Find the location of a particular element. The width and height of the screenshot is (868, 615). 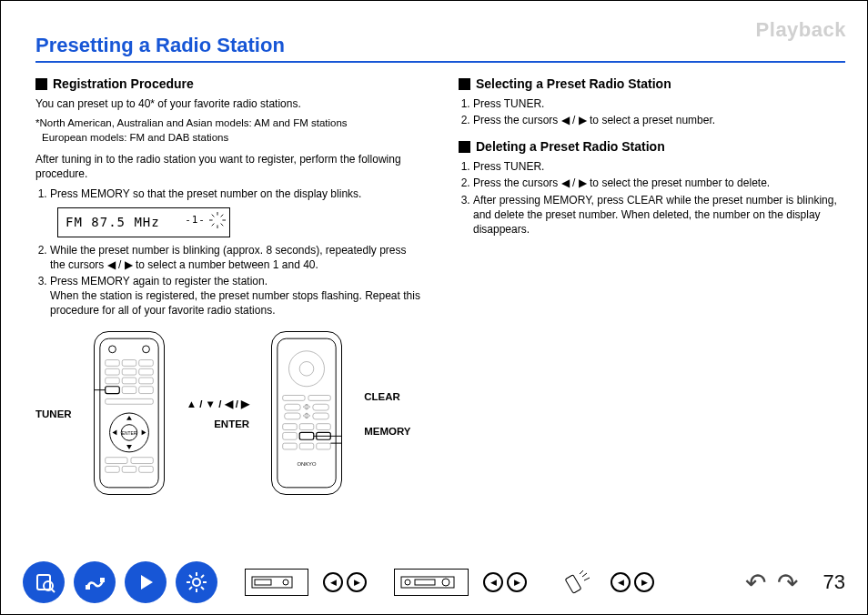

page-number: 73 is located at coordinates (834, 582).